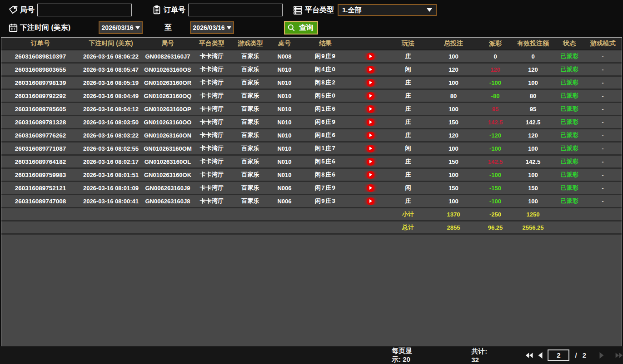 The width and height of the screenshot is (623, 364). Describe the element at coordinates (495, 70) in the screenshot. I see `cell-payout: 120` at that location.